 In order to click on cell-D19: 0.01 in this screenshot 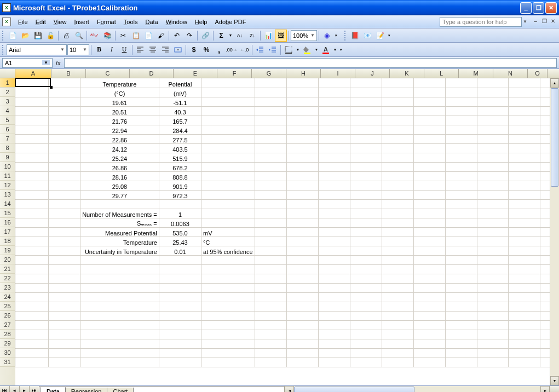, I will do `click(180, 251)`.